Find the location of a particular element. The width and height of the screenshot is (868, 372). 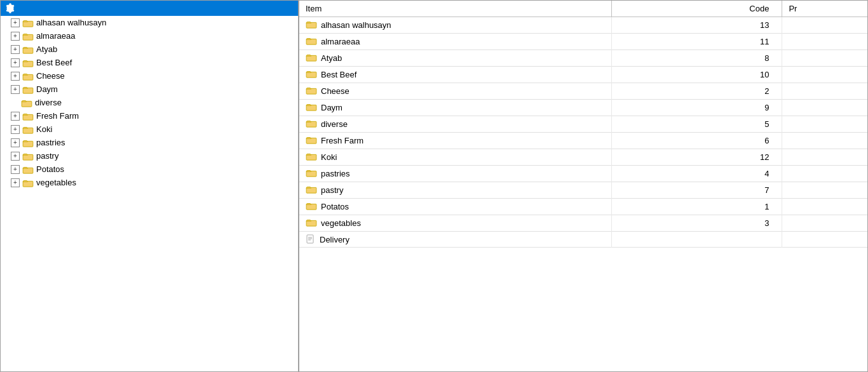

cell-pr-cheese is located at coordinates (825, 91).